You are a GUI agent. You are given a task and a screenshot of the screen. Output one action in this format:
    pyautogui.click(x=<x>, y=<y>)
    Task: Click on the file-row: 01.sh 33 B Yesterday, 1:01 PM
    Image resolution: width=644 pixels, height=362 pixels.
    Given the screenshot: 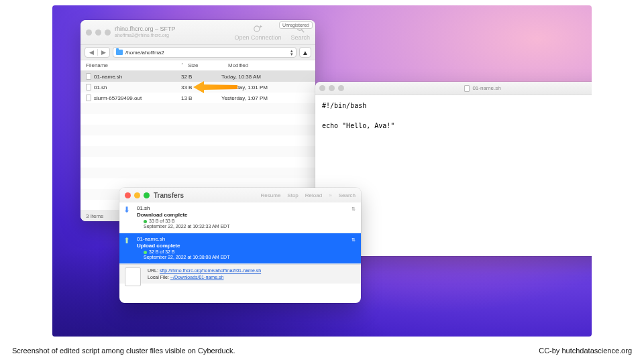 What is the action you would take?
    pyautogui.click(x=198, y=87)
    